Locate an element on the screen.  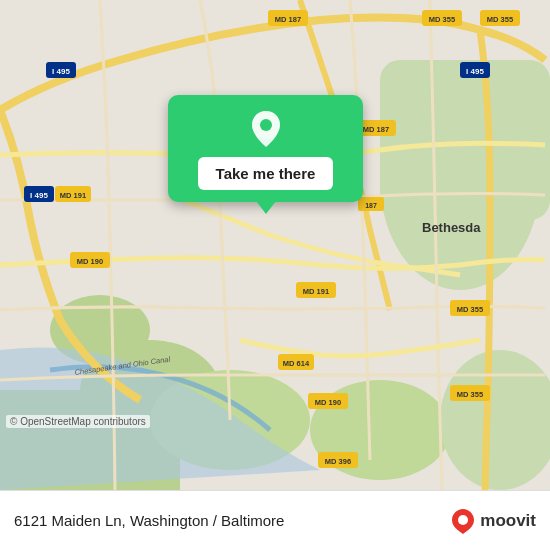
svg-text: 187 is located at coordinates (371, 206).